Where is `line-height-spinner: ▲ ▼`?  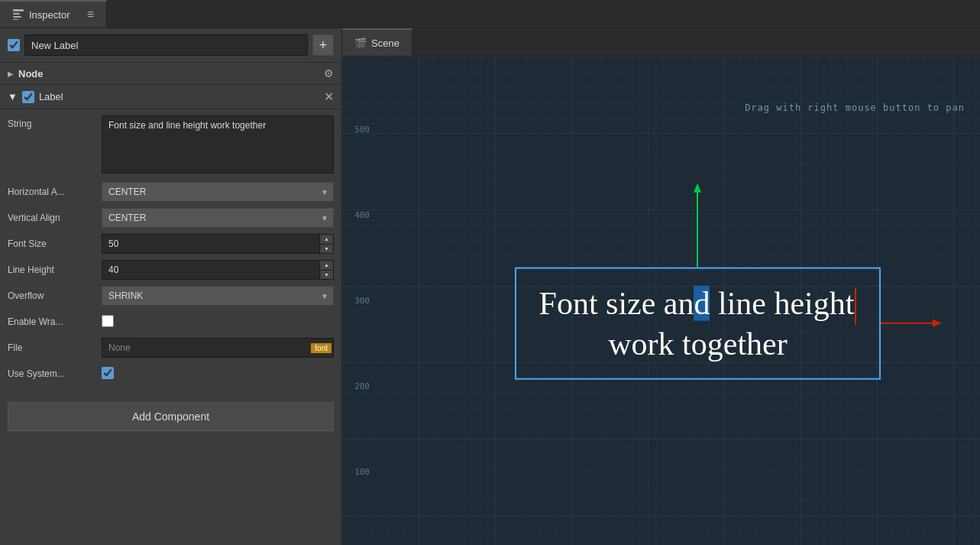
line-height-spinner: ▲ ▼ is located at coordinates (326, 270).